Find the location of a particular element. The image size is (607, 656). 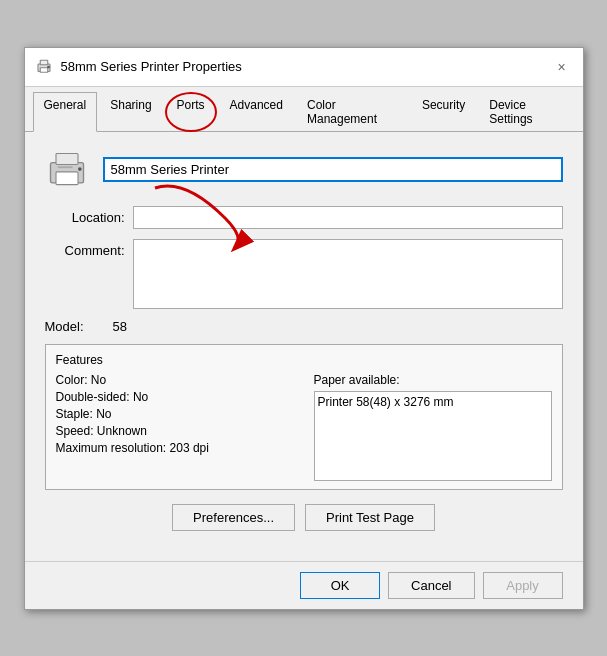

tab-device-settings: Device Settings is located at coordinates (526, 112).